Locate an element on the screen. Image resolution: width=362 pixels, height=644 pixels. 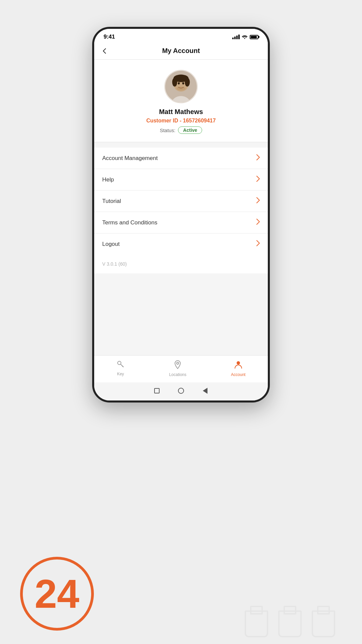
bottom-nav: Key Locations Account is located at coordinates (181, 369).